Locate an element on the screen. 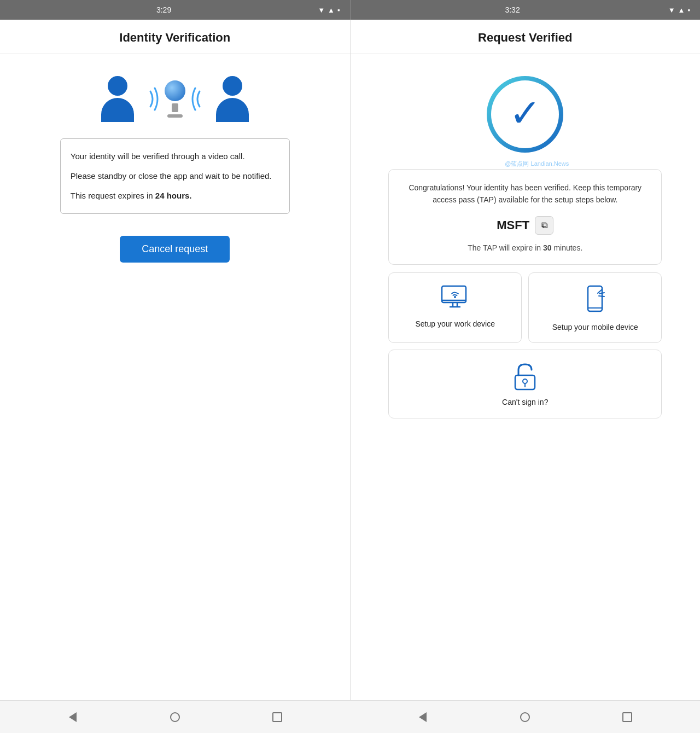 The height and width of the screenshot is (733, 700). camera-globe is located at coordinates (175, 91).